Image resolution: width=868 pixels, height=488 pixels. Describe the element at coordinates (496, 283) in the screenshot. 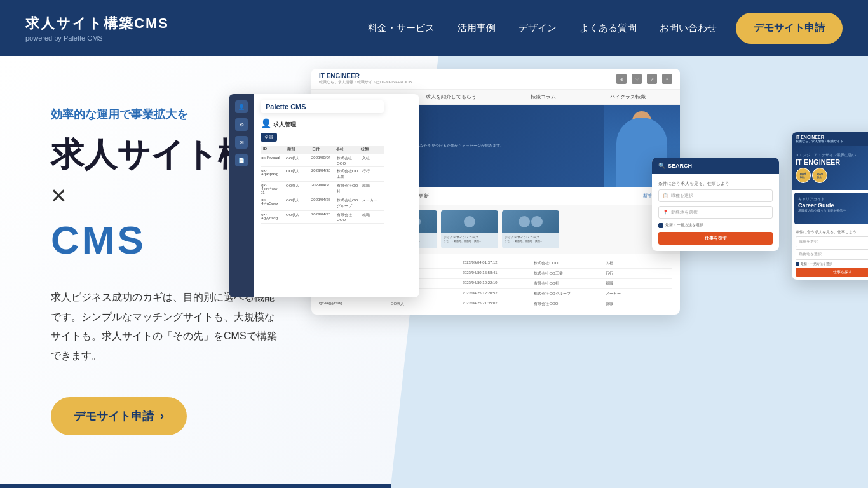

I see `table-cell: 2023/04/30 10:22:19` at that location.